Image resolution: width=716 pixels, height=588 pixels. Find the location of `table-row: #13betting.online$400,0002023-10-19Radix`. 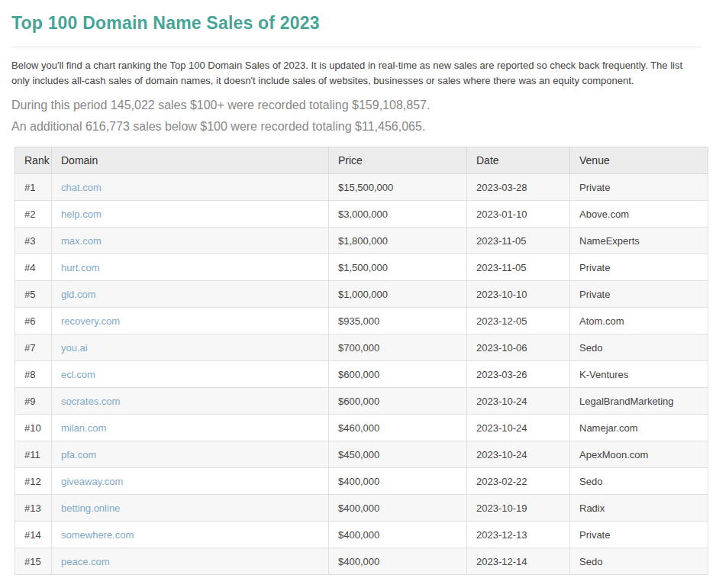

table-row: #13betting.online$400,0002023-10-19Radix is located at coordinates (362, 509).